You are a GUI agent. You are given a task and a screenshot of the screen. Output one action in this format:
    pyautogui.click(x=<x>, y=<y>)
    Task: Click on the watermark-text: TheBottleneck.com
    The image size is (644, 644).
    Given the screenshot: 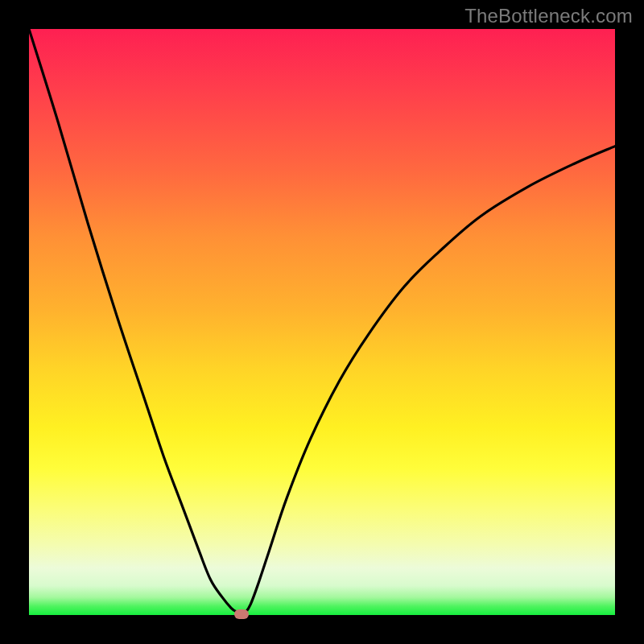 What is the action you would take?
    pyautogui.click(x=549, y=16)
    